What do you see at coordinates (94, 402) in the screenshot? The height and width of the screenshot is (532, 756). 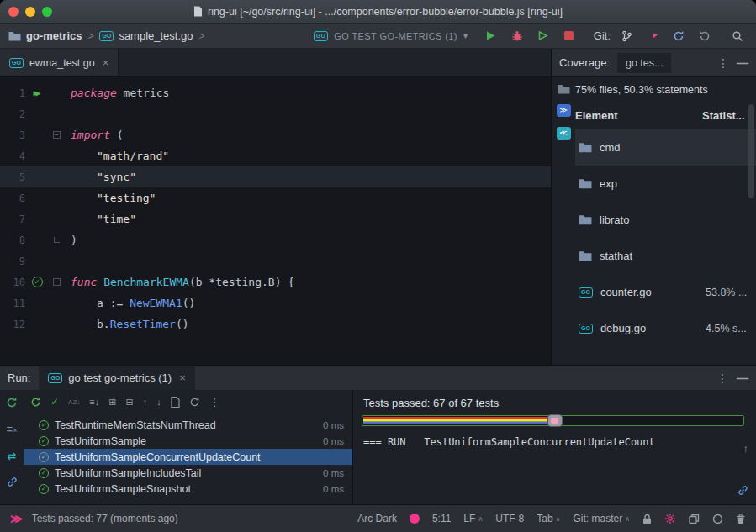 I see `sort-by-duration-icon: ≡↓` at bounding box center [94, 402].